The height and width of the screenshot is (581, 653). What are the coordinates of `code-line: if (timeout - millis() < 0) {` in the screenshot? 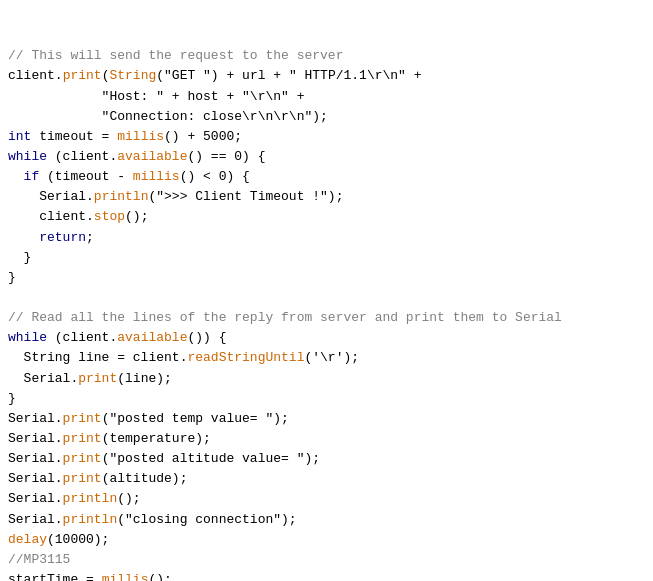 It's located at (326, 177).